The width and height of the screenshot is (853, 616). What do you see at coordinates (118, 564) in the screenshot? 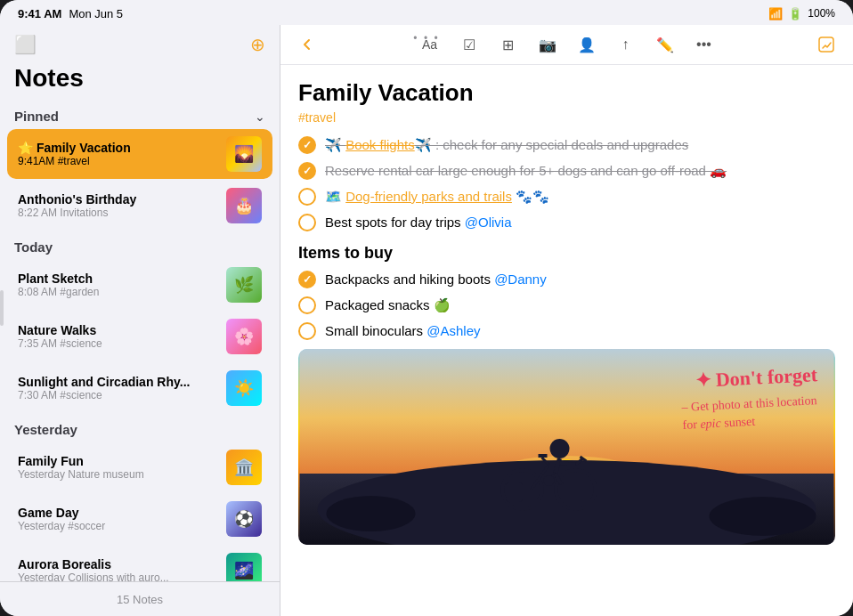
I see `note-title-aurora: Aurora Borealis` at bounding box center [118, 564].